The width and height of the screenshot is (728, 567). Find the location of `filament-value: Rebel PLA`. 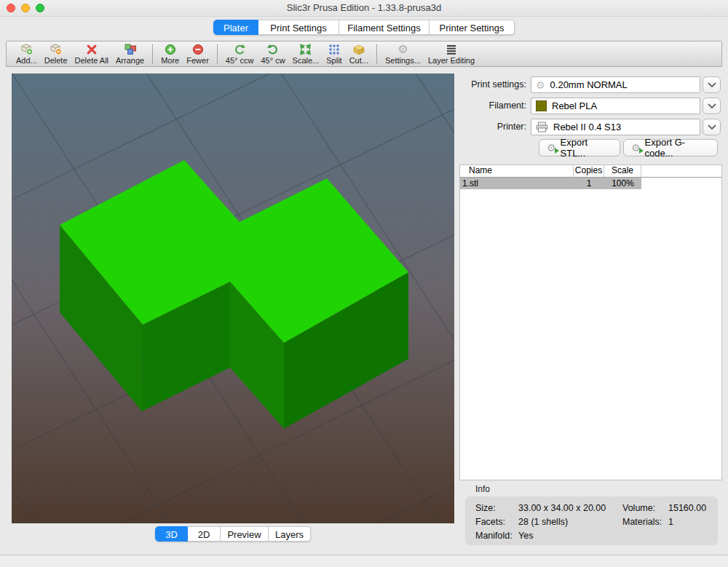

filament-value: Rebel PLA is located at coordinates (574, 106).